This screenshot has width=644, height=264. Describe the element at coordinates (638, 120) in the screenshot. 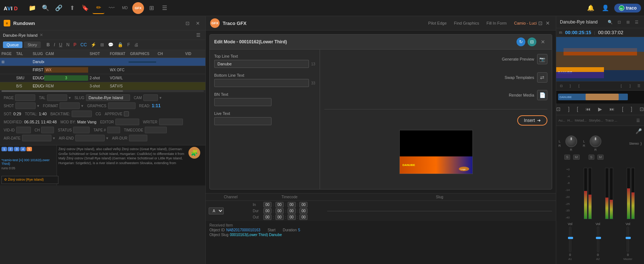

I see `tabs-menu-icon: ☰` at that location.